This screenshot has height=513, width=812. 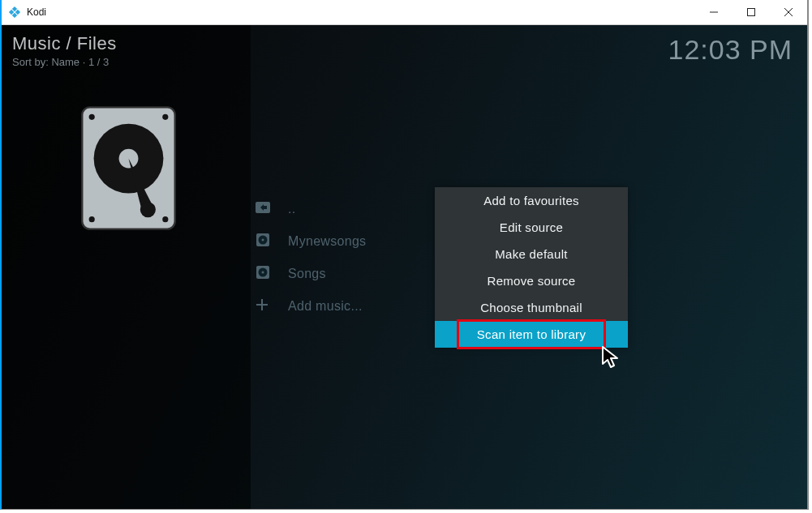 What do you see at coordinates (15, 12) in the screenshot?
I see `kodi-app-icon` at bounding box center [15, 12].